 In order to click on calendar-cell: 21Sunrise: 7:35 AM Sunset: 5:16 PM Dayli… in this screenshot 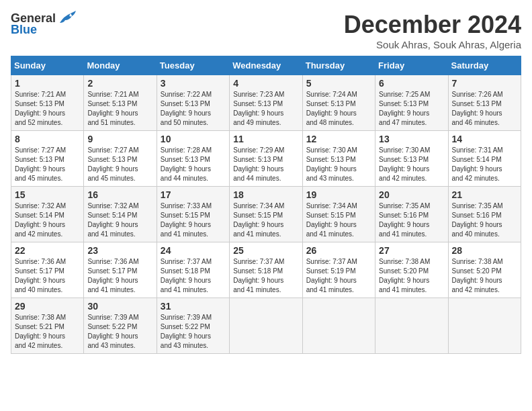, I will do `click(484, 215)`.